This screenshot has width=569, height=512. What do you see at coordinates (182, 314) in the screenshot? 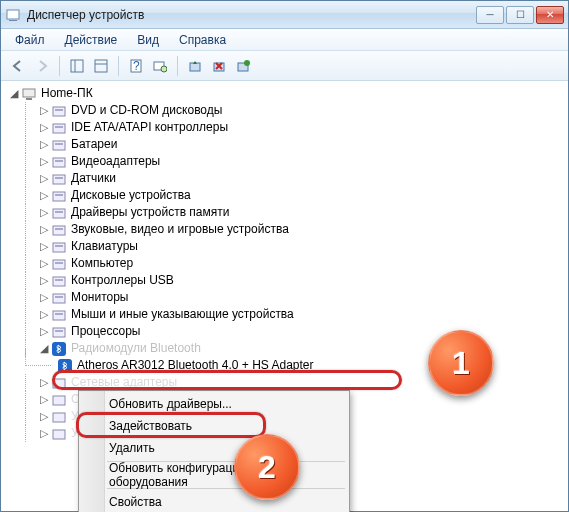
I see `tree-item: Мыши и иные указывающие устройства` at bounding box center [182, 314].